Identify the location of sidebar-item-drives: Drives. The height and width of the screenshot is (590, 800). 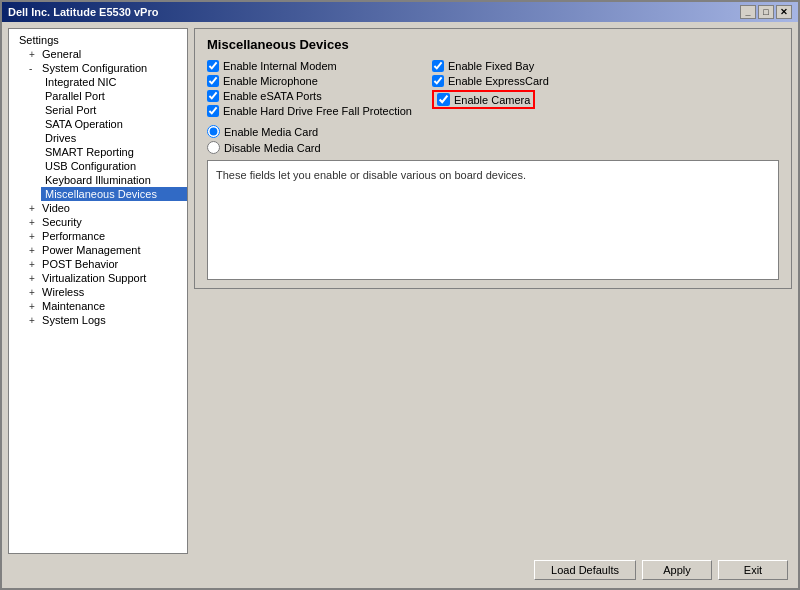
(114, 138).